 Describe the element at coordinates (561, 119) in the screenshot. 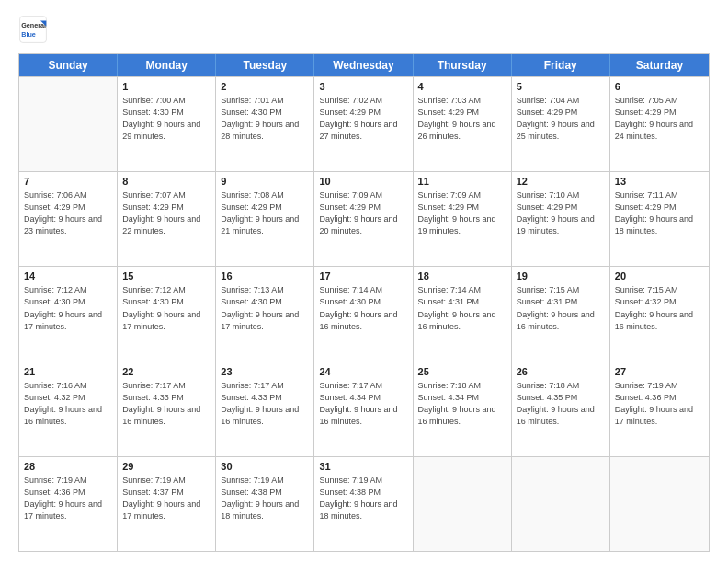

I see `day-info: Sunrise: 7:04 AM Sunset: 4:29 PM Dayligh…` at that location.